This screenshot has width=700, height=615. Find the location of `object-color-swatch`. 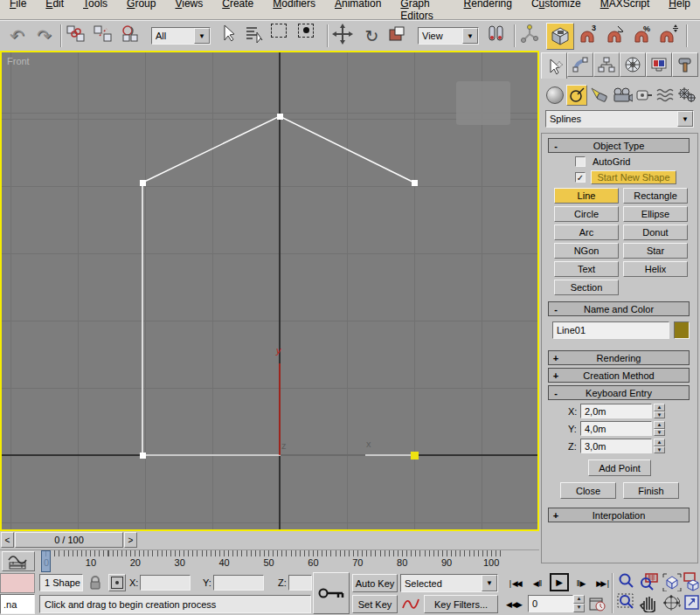

object-color-swatch is located at coordinates (682, 330).